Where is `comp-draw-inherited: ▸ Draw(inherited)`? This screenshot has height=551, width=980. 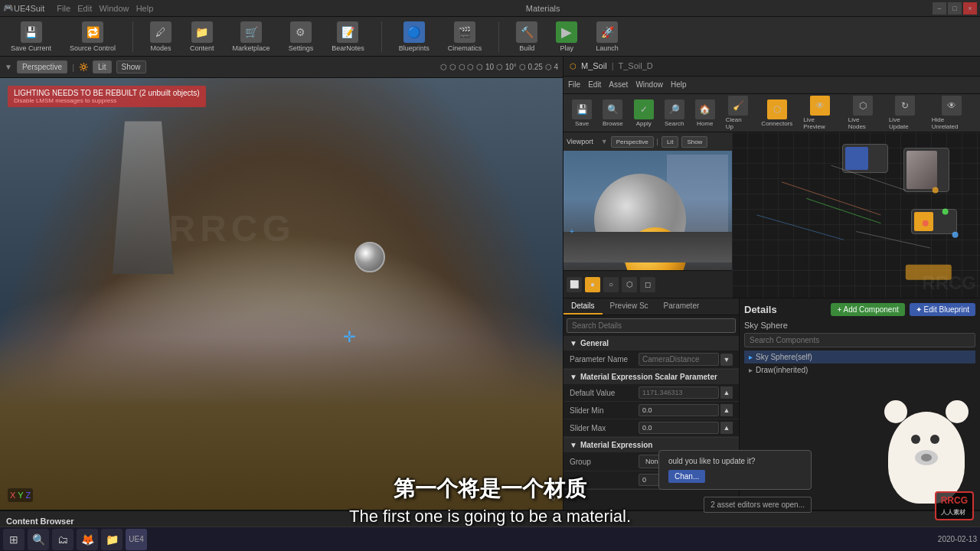 comp-draw-inherited: ▸ Draw(inherited) is located at coordinates (860, 370).